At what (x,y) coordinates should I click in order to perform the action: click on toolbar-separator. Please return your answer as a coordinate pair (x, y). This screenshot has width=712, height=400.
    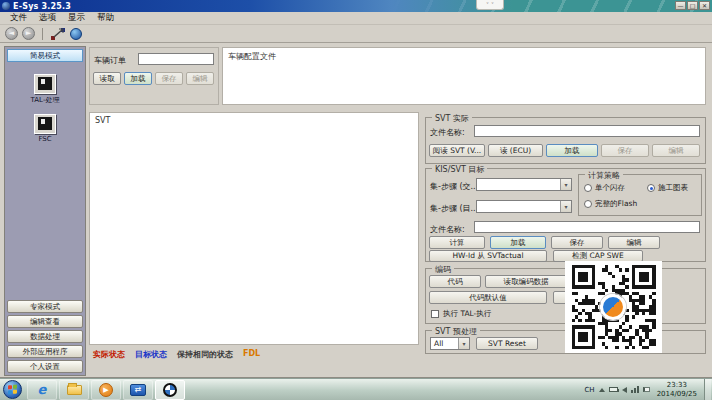
    Looking at the image, I should click on (42, 34).